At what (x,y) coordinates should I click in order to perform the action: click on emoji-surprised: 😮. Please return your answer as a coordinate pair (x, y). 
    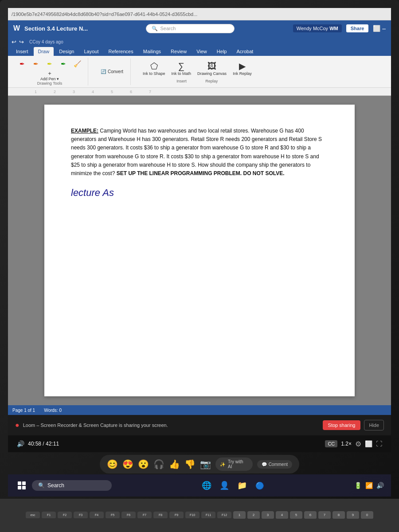
    Looking at the image, I should click on (144, 464).